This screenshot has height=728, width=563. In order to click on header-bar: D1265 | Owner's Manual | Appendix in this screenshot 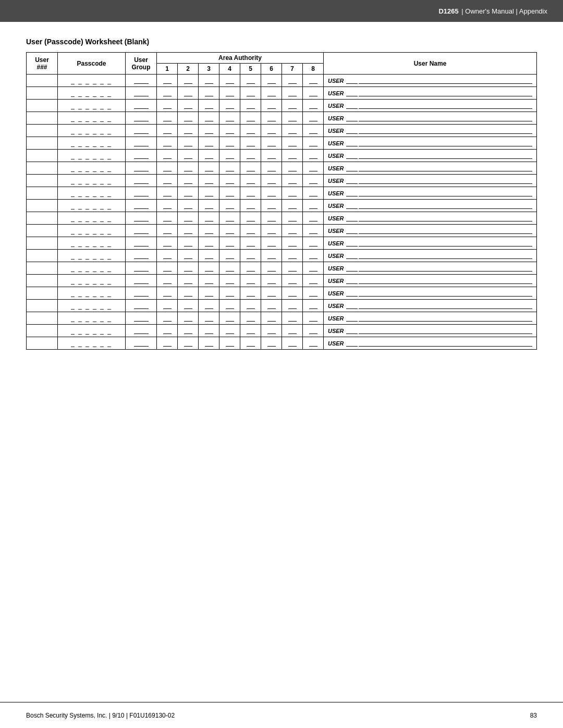, I will do `click(282, 11)`.